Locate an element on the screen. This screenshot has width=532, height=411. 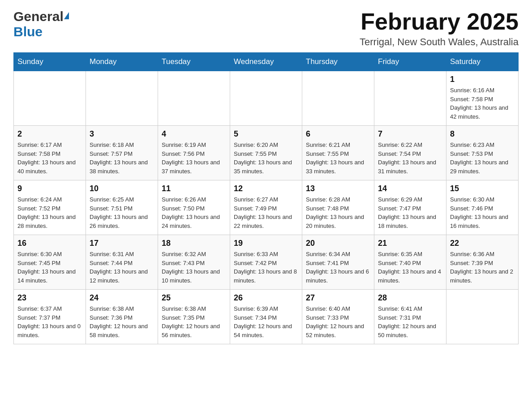
header-monday: Monday is located at coordinates (122, 62).